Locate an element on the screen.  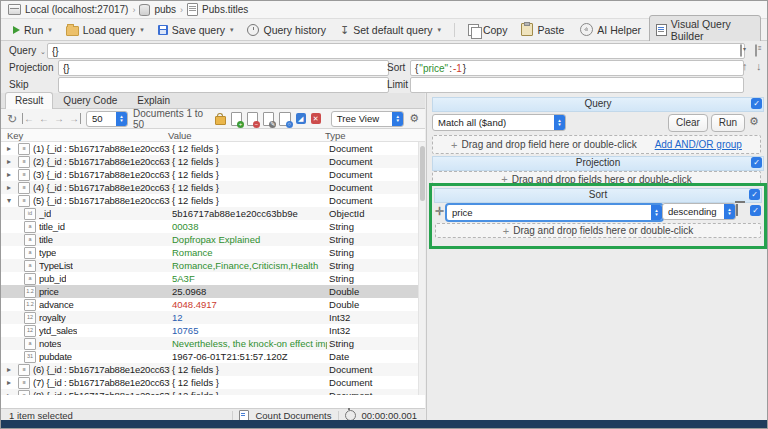
add-and-or-group-link: Add AND/OR group is located at coordinates (698, 144).